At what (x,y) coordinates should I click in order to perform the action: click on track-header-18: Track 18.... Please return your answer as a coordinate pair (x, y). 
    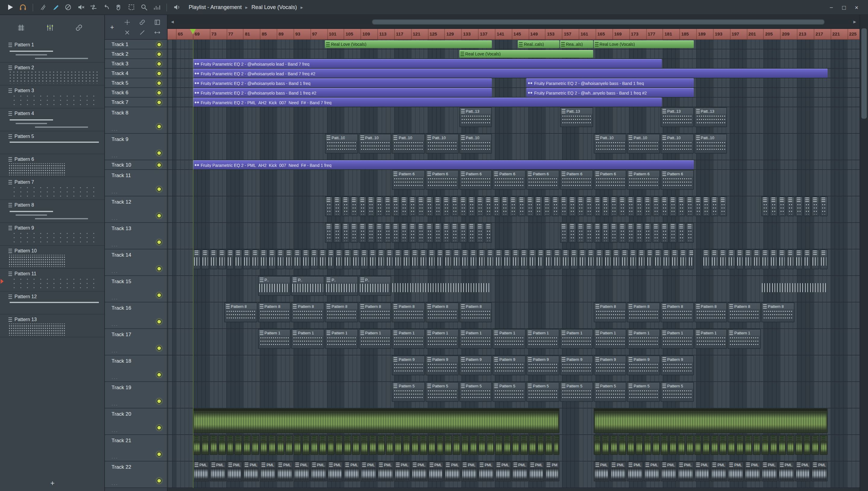
    Looking at the image, I should click on (136, 369).